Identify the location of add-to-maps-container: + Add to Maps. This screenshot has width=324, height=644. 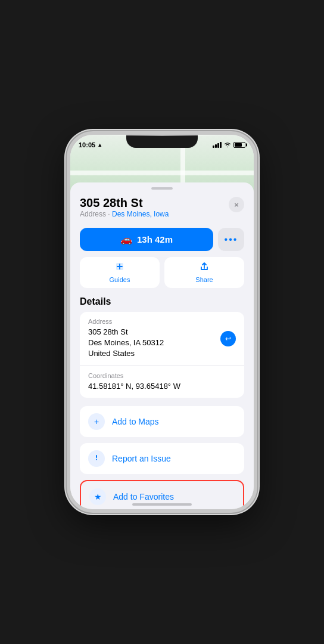
(162, 422).